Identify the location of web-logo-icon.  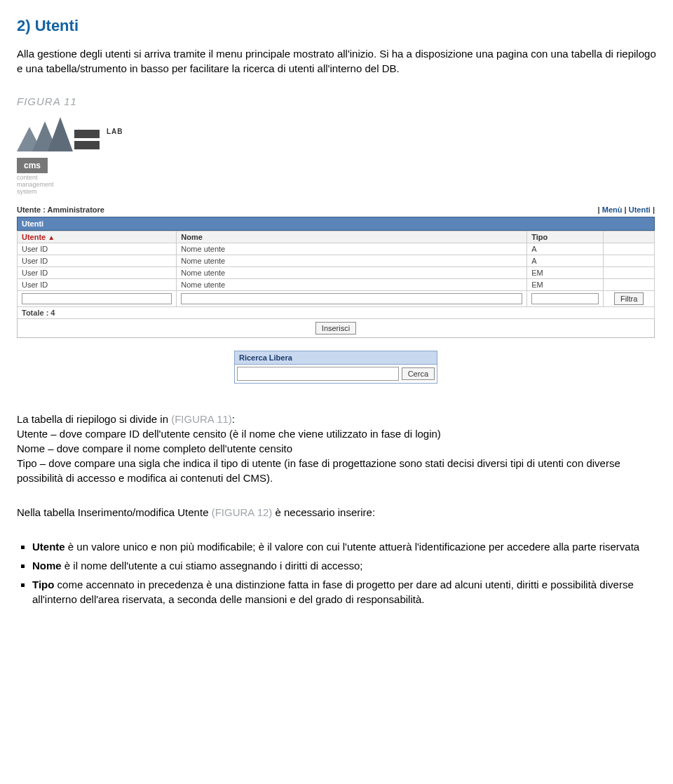
(59, 134).